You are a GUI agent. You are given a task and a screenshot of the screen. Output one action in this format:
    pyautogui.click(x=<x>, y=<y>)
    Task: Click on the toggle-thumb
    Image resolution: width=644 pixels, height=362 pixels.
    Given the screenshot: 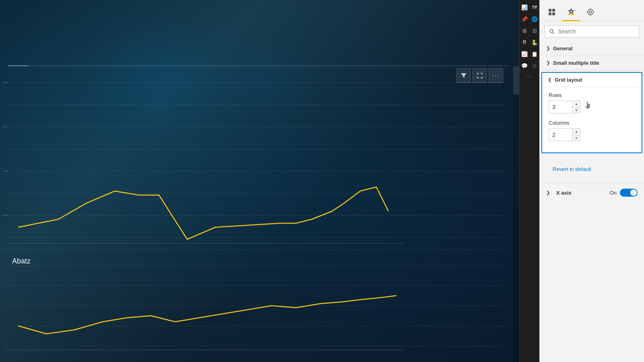 What is the action you would take?
    pyautogui.click(x=634, y=193)
    